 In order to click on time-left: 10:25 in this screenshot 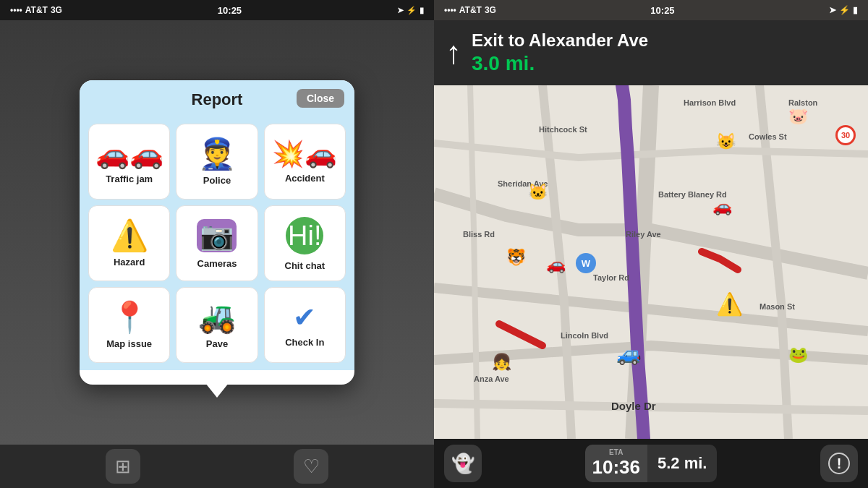, I will do `click(230, 10)`.